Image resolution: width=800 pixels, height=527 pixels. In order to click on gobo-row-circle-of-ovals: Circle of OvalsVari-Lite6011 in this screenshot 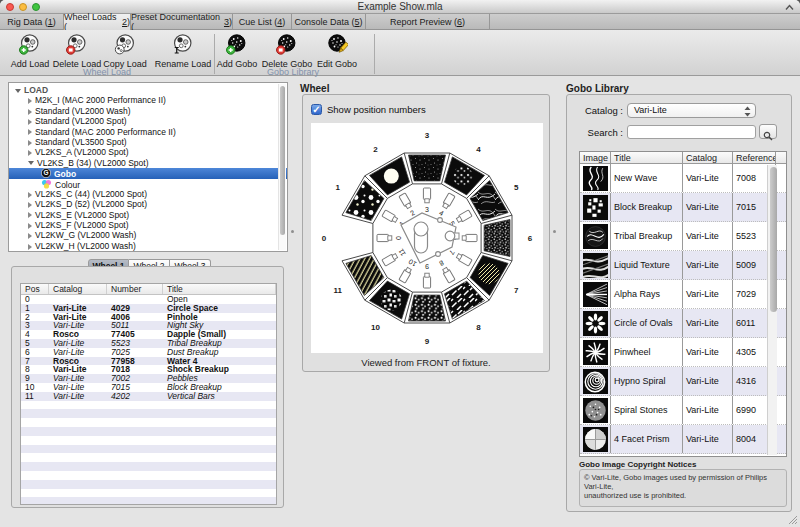, I will do `click(683, 324)`.